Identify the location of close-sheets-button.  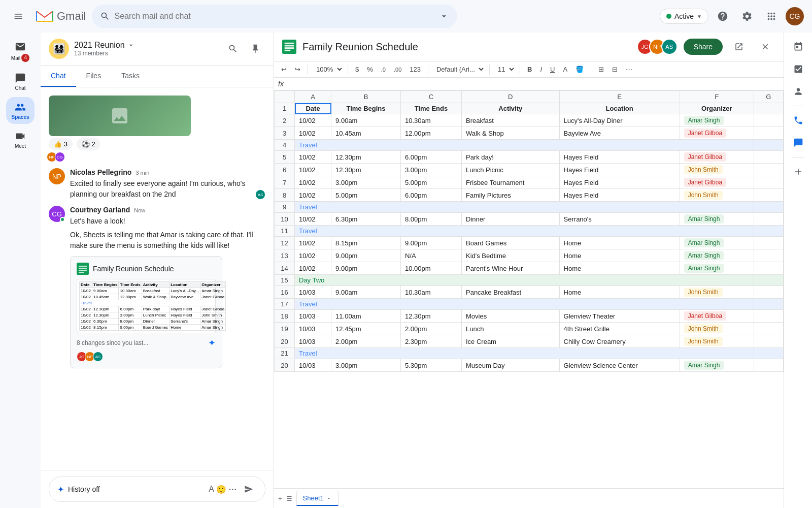
(765, 47).